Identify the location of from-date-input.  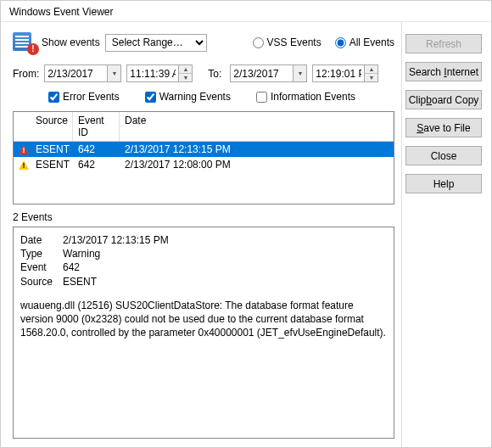
(76, 73).